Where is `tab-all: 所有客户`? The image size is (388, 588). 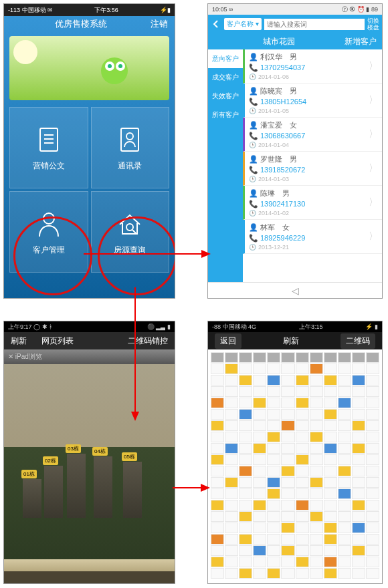 tab-all: 所有客户 is located at coordinates (225, 115).